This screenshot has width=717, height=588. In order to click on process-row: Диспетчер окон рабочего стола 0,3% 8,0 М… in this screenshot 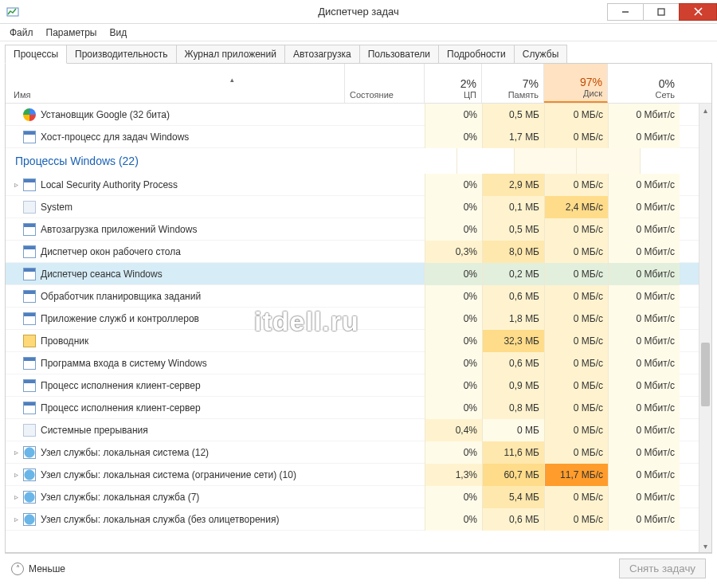, I will do `click(358, 252)`.